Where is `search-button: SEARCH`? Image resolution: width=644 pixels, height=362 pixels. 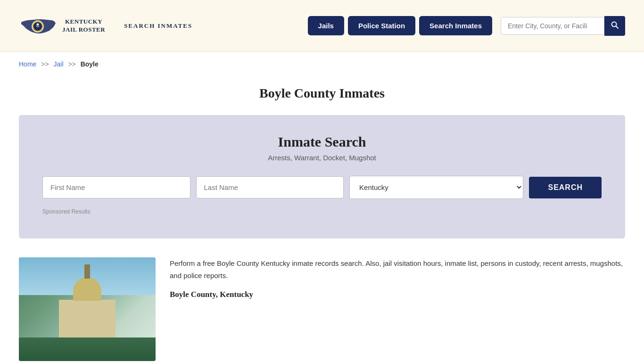 search-button: SEARCH is located at coordinates (565, 188).